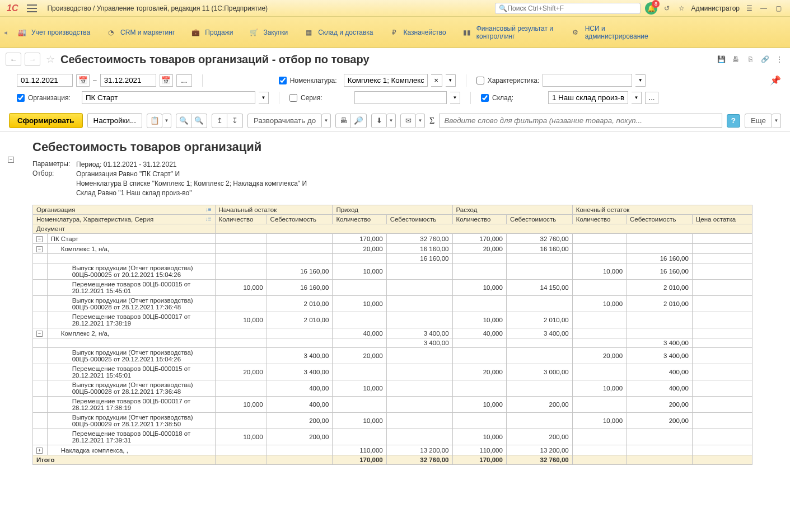 The width and height of the screenshot is (790, 532). Describe the element at coordinates (667, 8) in the screenshot. I see `history-icon: ↺` at that location.